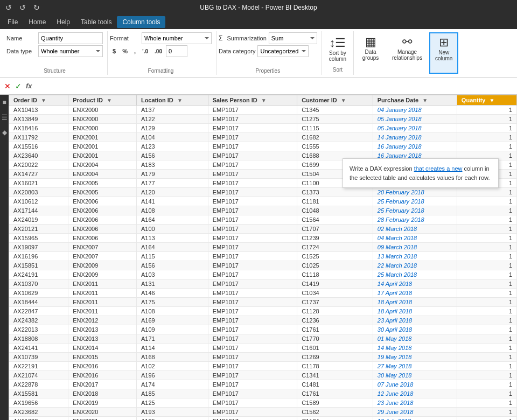  What do you see at coordinates (37, 22) in the screenshot?
I see `menu-home: Home` at bounding box center [37, 22].